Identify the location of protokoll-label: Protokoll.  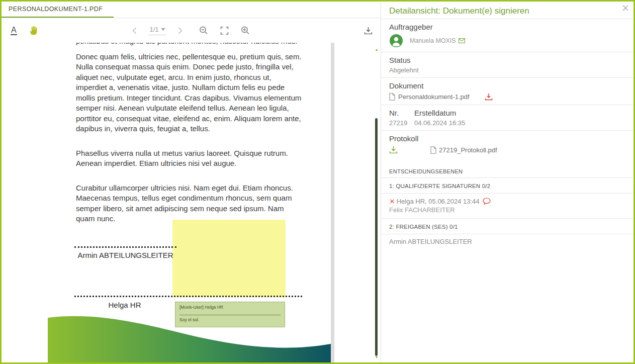
(507, 139).